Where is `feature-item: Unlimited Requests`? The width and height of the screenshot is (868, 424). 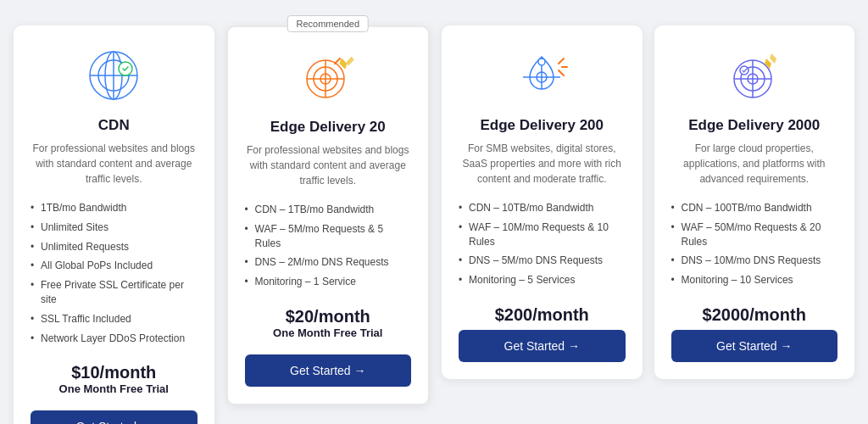 feature-item: Unlimited Requests is located at coordinates (114, 248).